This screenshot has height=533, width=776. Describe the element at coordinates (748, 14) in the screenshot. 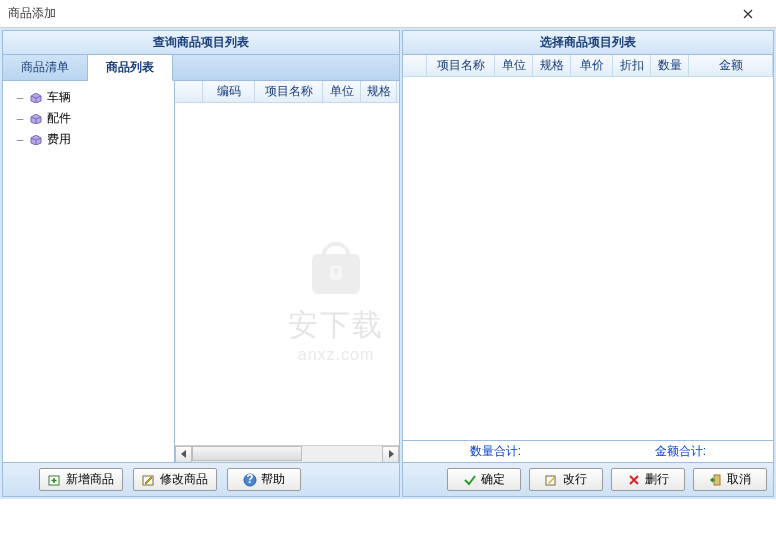

I see `close-button` at that location.